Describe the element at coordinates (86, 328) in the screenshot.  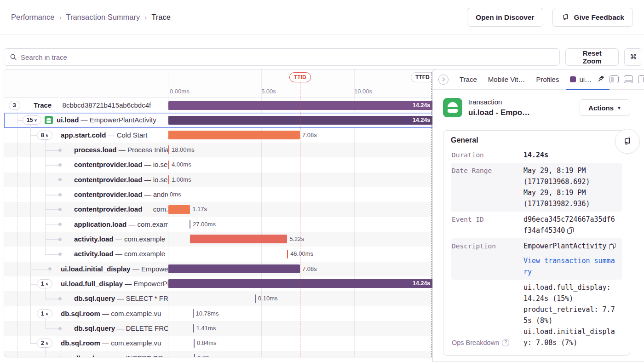
I see `tree-cell: db.sql.query — DELETE FROM` at that location.